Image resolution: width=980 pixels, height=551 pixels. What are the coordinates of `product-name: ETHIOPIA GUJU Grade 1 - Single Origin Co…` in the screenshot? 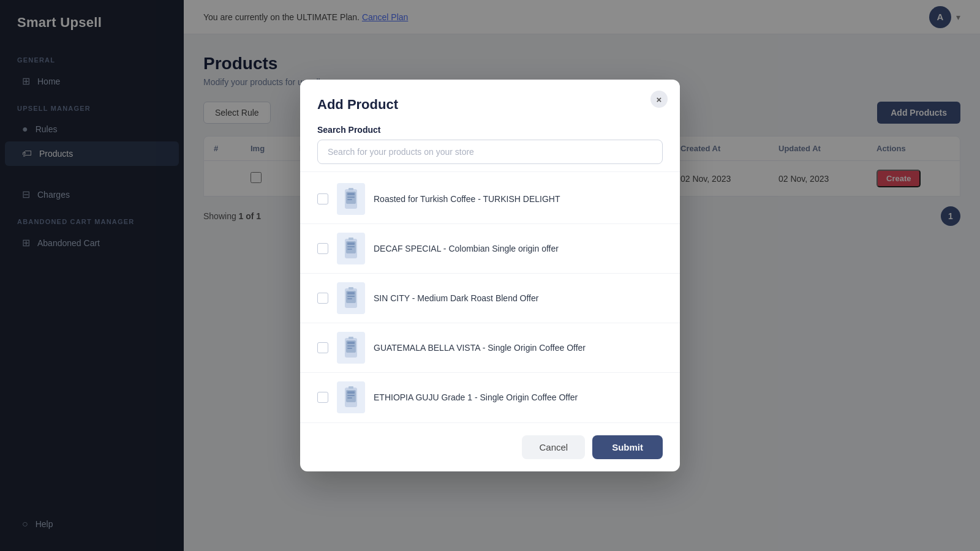 It's located at (518, 397).